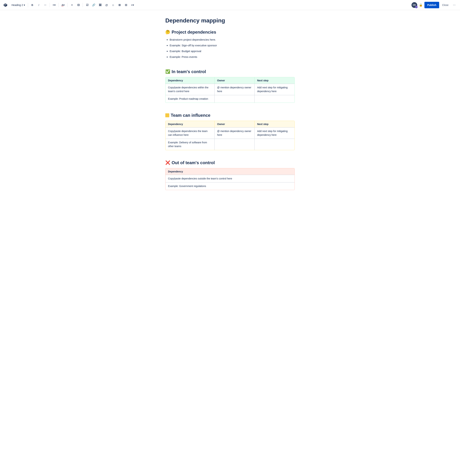 The width and height of the screenshot is (460, 476). Describe the element at coordinates (54, 5) in the screenshot. I see `align-button: ≡ ▾` at that location.